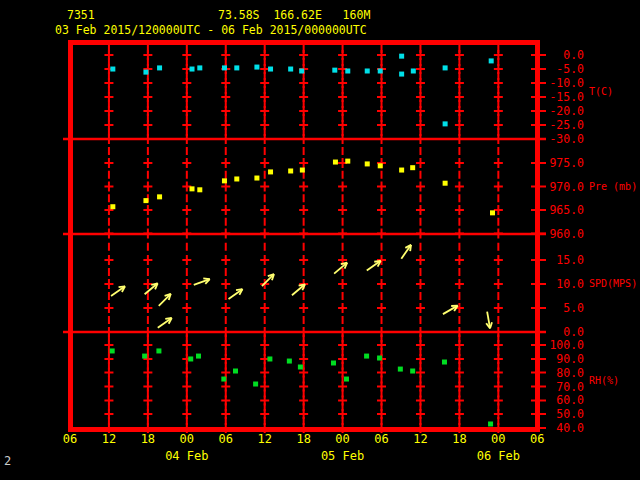 This screenshot has width=640, height=480. What do you see at coordinates (342, 456) in the screenshot?
I see `date-label: 05 Feb` at bounding box center [342, 456].